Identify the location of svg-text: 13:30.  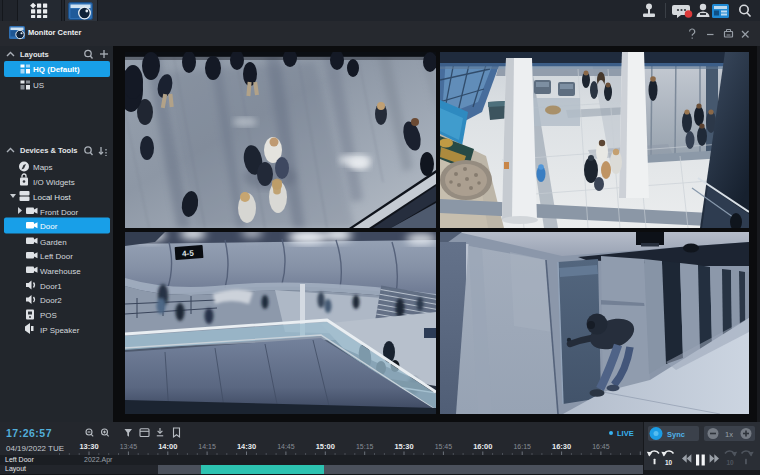
(88, 446).